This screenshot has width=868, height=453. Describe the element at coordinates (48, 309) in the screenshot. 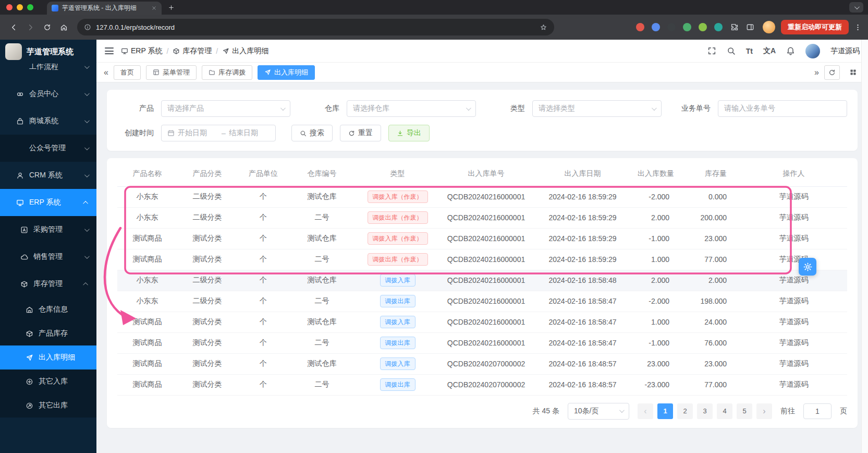

I see `sidebar-item-10: 仓库信息` at that location.